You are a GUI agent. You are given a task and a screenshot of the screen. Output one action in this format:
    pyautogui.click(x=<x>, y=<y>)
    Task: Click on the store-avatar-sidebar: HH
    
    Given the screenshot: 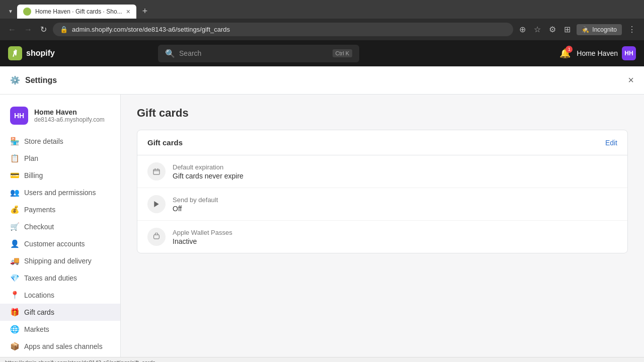 What is the action you would take?
    pyautogui.click(x=19, y=116)
    